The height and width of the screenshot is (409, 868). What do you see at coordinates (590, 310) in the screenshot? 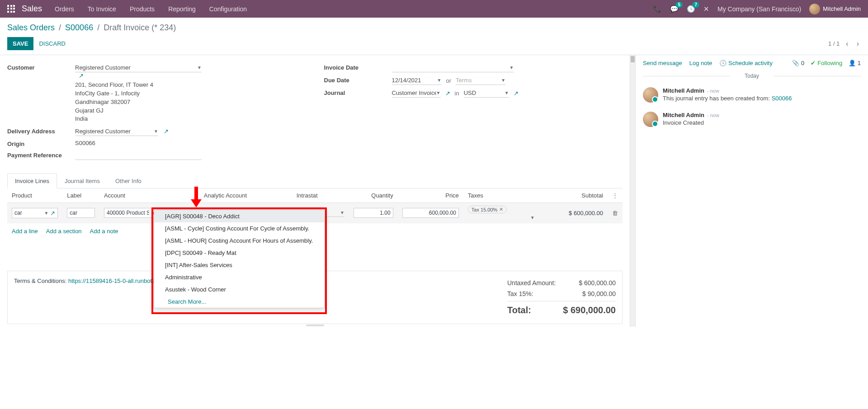
I see `total-value: $ 690,000.00` at bounding box center [590, 310].